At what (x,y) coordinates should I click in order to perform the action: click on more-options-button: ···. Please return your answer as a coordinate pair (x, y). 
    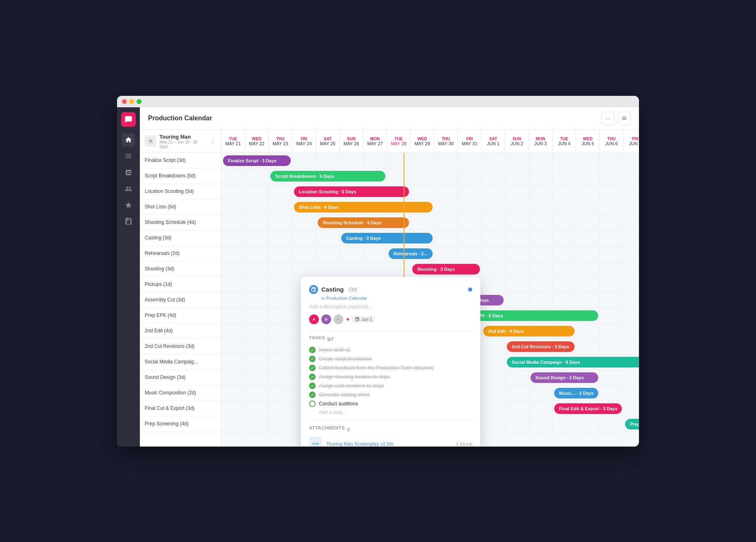
    Looking at the image, I should click on (608, 118).